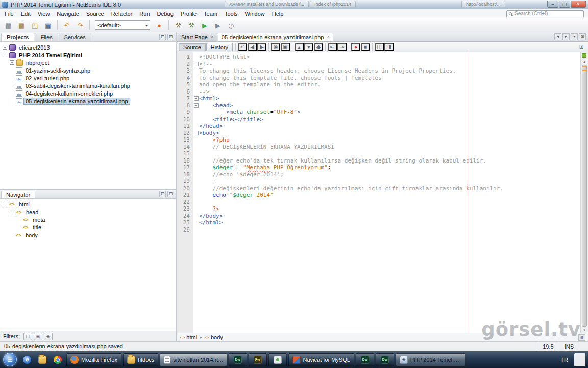 Image resolution: width=588 pixels, height=368 pixels. Describe the element at coordinates (185, 202) in the screenshot. I see `line-number: 22` at that location.